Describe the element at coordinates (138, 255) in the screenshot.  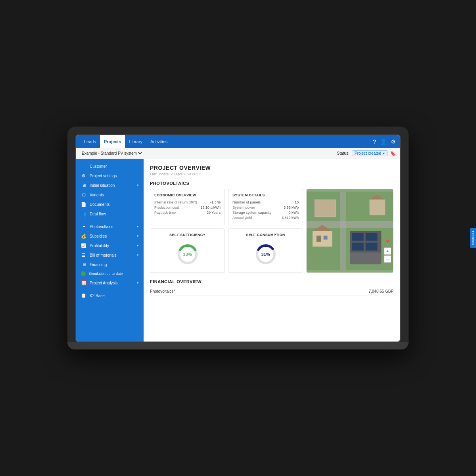
I see `chevron-icon-bom: ▾` at that location.